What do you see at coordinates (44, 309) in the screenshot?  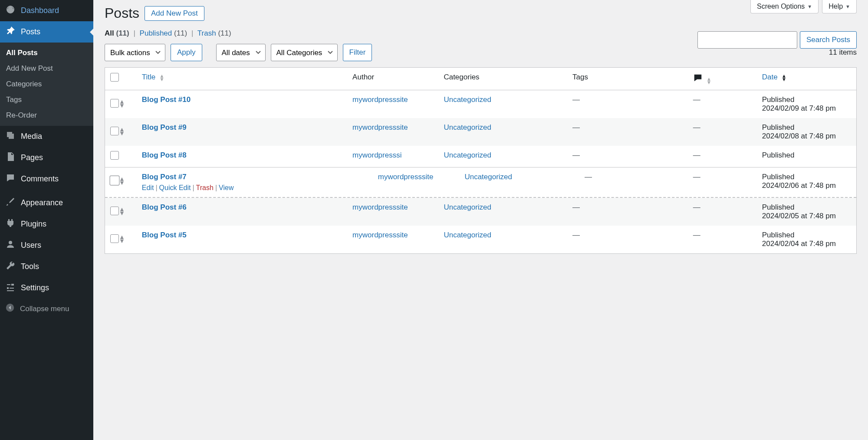 I see `collapse-label: Collapse menu` at bounding box center [44, 309].